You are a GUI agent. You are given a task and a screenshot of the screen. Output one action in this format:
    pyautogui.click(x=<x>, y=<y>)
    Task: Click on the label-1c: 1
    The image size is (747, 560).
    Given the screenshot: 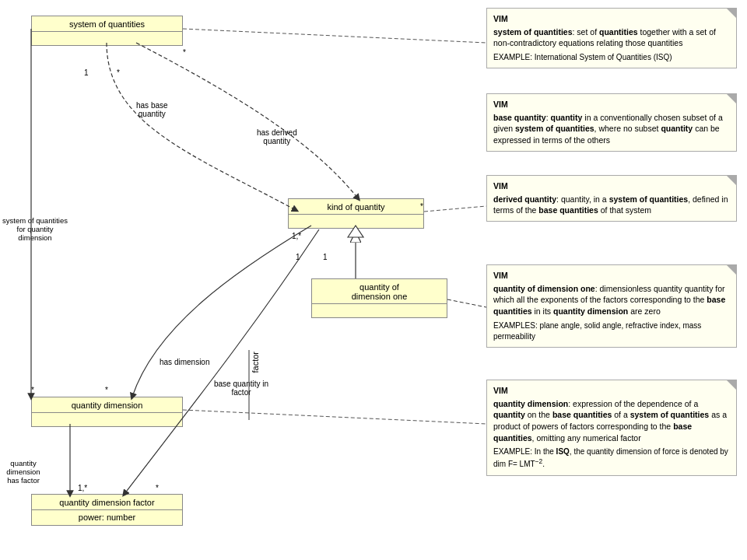 What is the action you would take?
    pyautogui.click(x=298, y=257)
    